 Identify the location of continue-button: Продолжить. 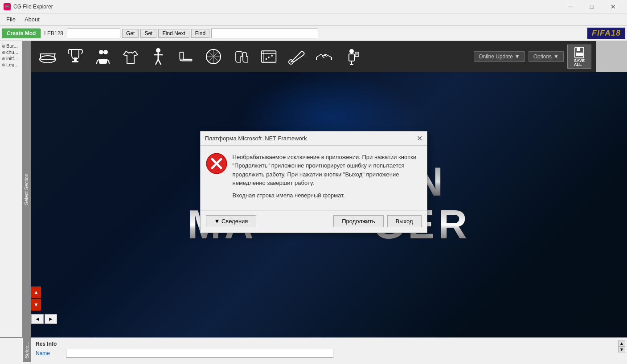
(358, 221).